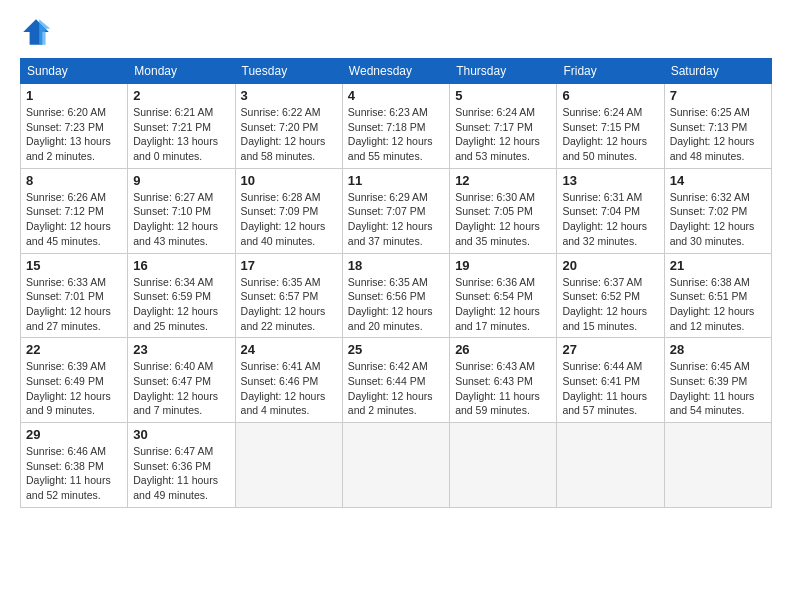 The image size is (792, 612). Describe the element at coordinates (610, 72) in the screenshot. I see `col-header-friday: Friday` at that location.